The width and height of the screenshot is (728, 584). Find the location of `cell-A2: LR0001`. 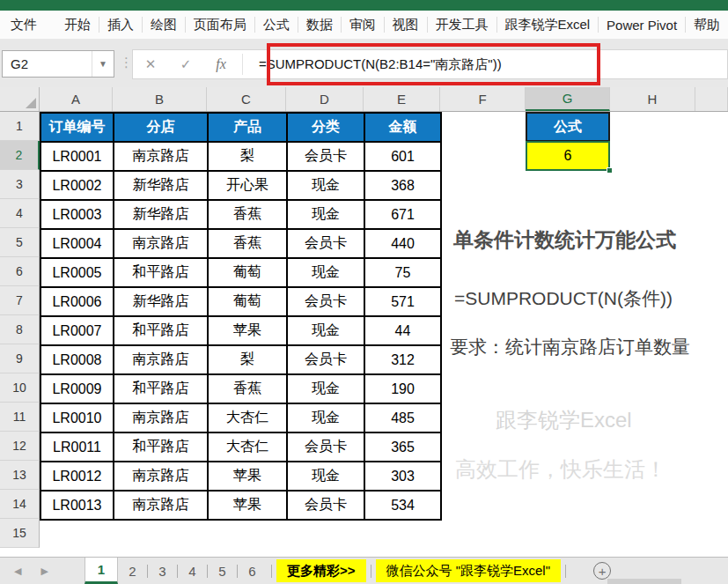

cell-A2: LR0001 is located at coordinates (77, 157).